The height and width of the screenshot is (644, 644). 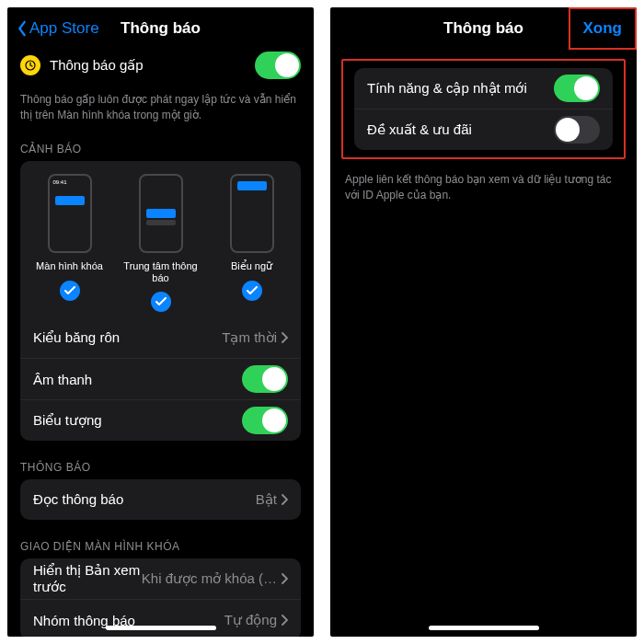 What do you see at coordinates (484, 191) in the screenshot?
I see `footer-text: Apple liên kết thông báo bạn xem và dữ l…` at bounding box center [484, 191].